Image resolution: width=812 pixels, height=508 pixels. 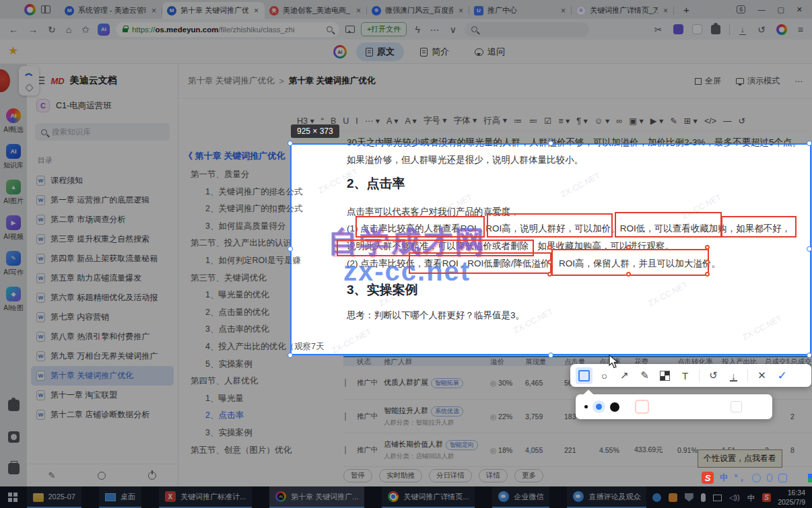 What do you see at coordinates (102, 476) in the screenshot?
I see `sync-icon` at bounding box center [102, 476].